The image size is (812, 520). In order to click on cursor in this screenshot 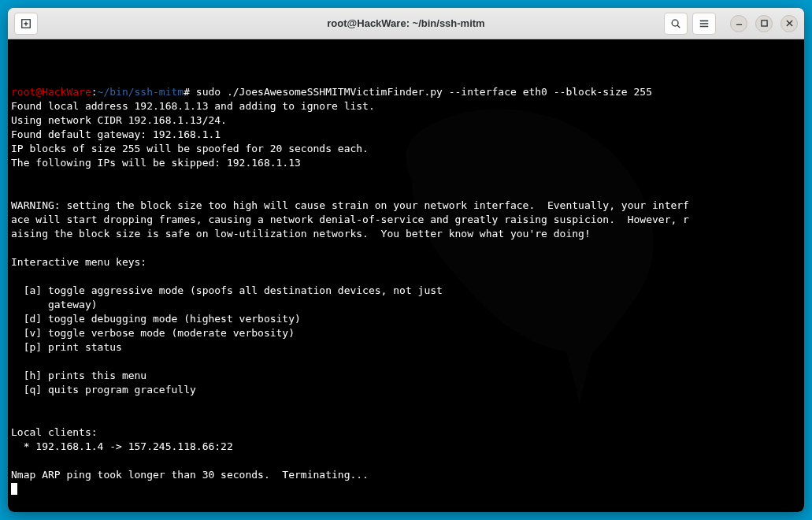, I will do `click(14, 488)`.